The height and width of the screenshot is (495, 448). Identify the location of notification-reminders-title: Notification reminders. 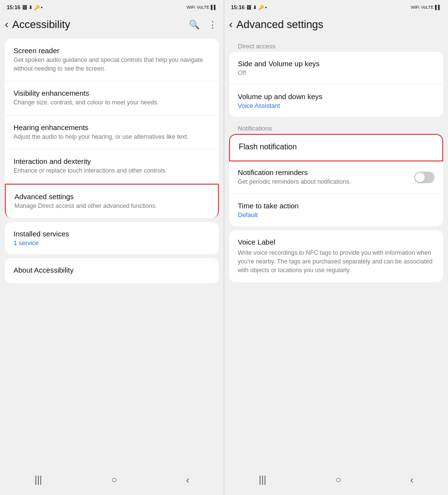
(294, 172).